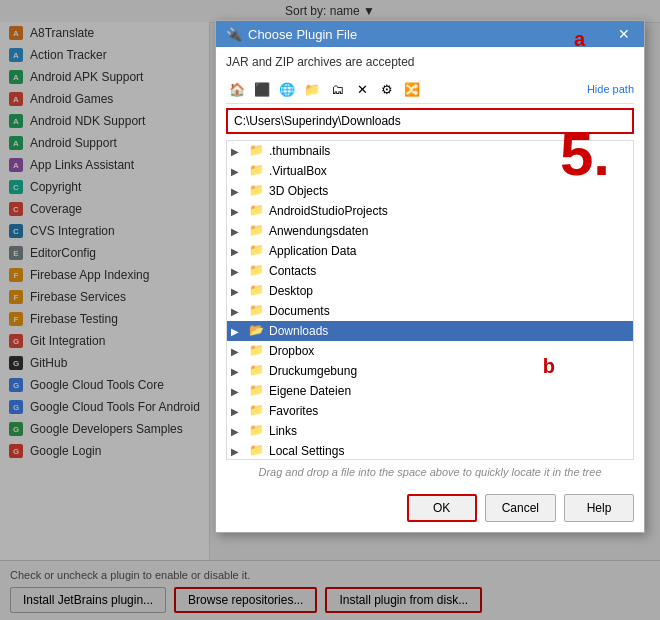  I want to click on modal-title: Choose Plugin File, so click(302, 34).